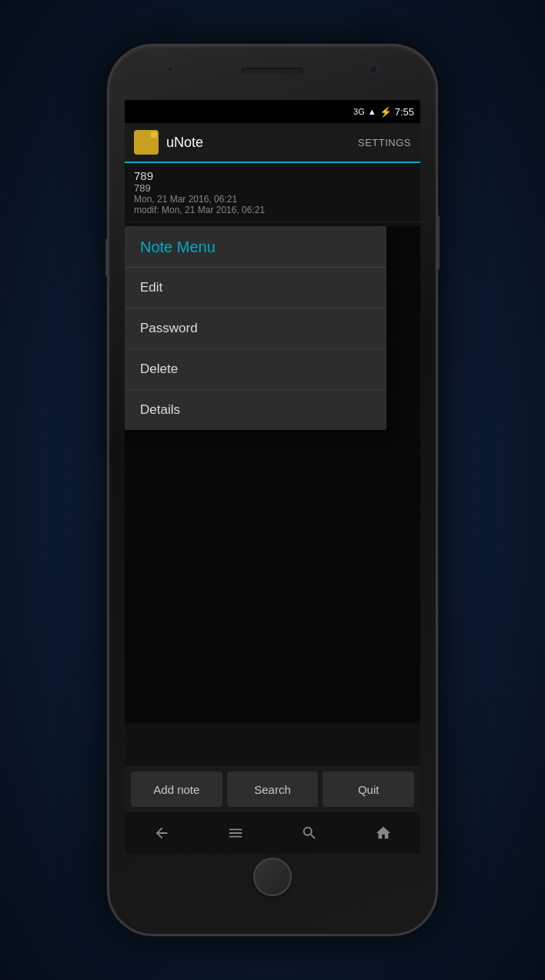  What do you see at coordinates (256, 369) in the screenshot?
I see `menu-item-delete: Delete` at bounding box center [256, 369].